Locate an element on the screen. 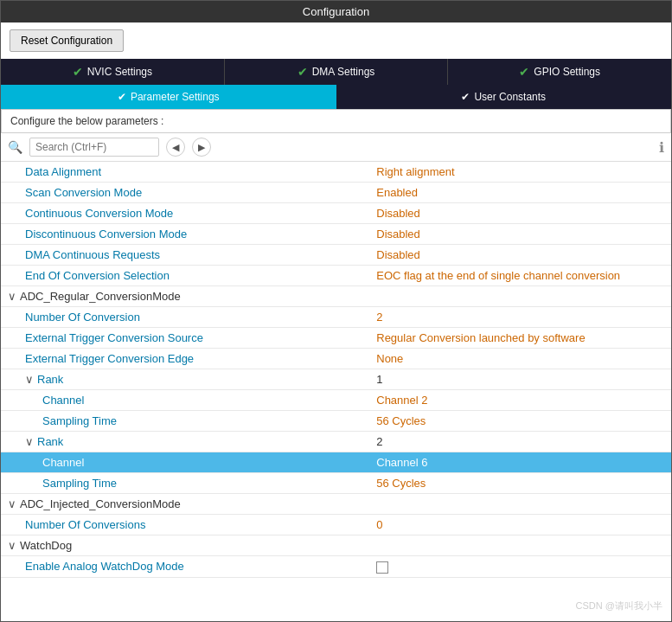  tab-nvic: ✔ NVIC Settings is located at coordinates (112, 72).